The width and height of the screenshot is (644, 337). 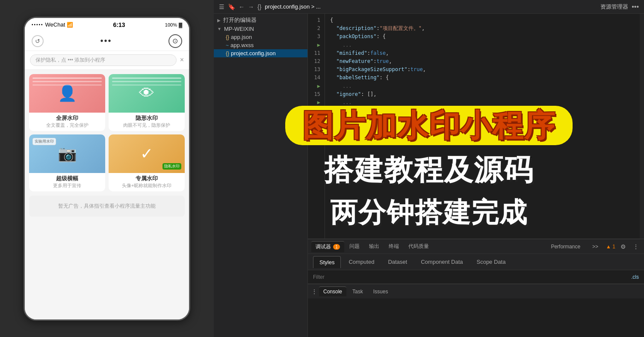 What do you see at coordinates (316, 21) in the screenshot?
I see `line-1: 1` at bounding box center [316, 21].